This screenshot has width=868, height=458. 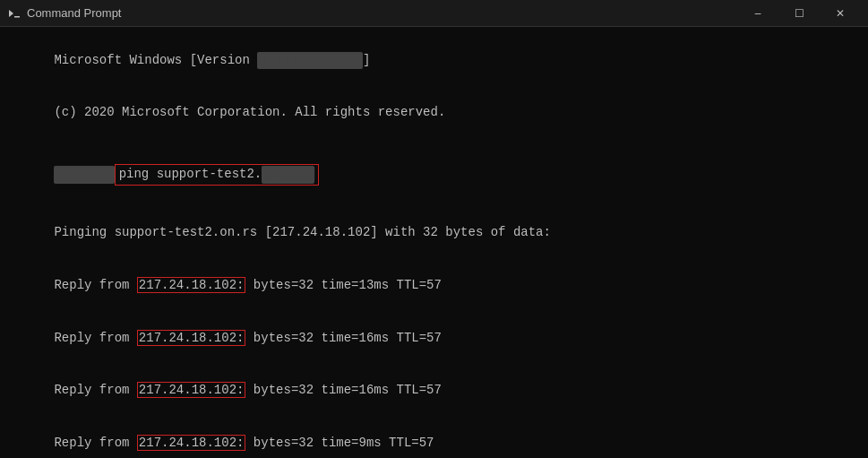 I want to click on copyright-line: (c) 2020 Microsoft Corporation. All righ…, so click(x=434, y=113).